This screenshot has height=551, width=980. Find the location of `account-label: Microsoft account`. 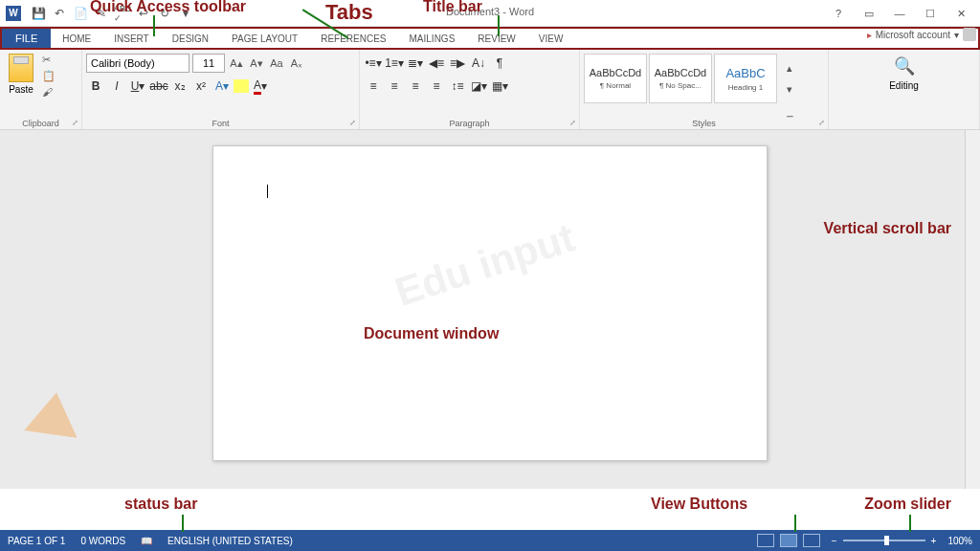

account-label: Microsoft account is located at coordinates (913, 34).